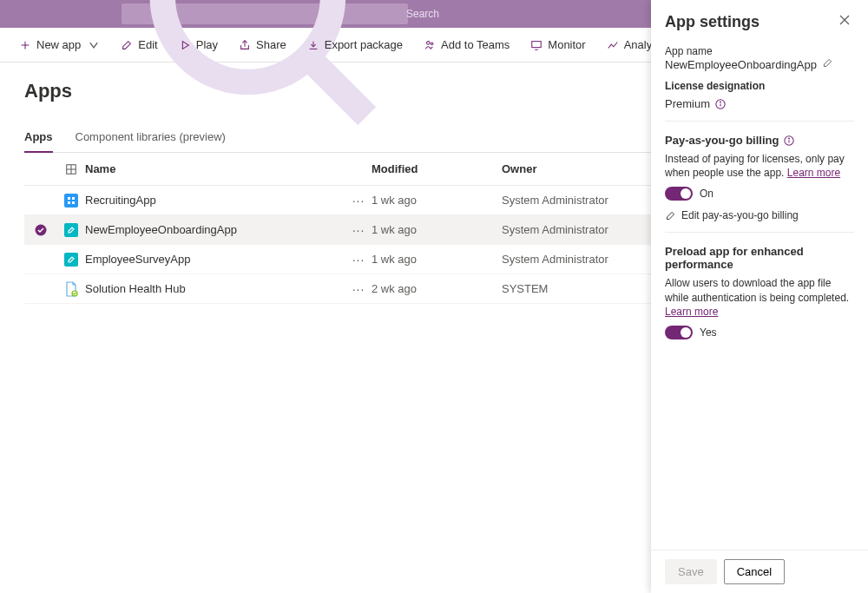 This screenshot has width=868, height=593. I want to click on share-button: Share, so click(262, 45).